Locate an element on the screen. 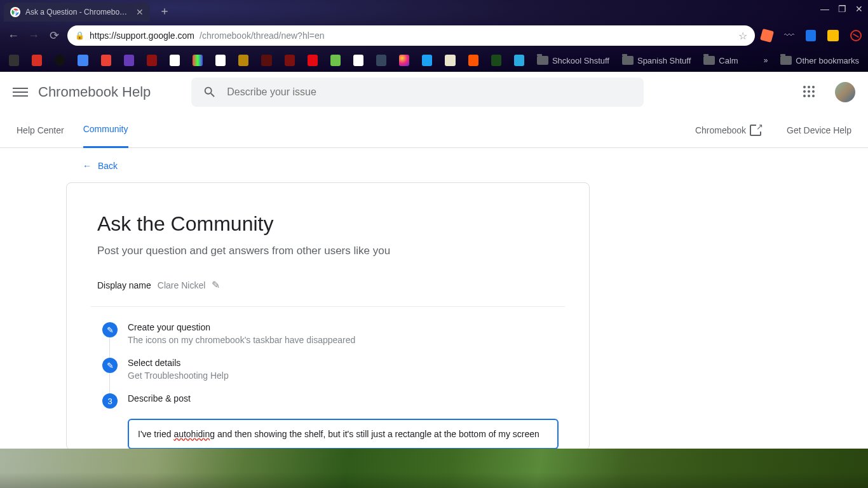 This screenshot has width=868, height=488. tab-favicon is located at coordinates (15, 12).